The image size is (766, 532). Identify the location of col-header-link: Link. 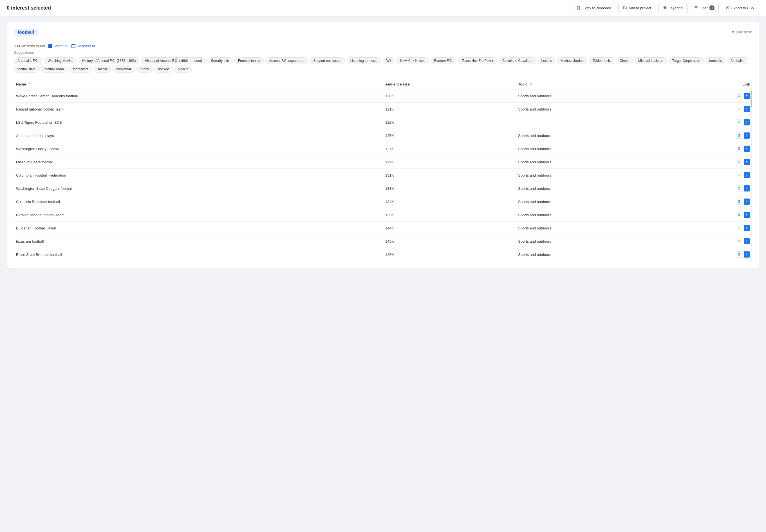
(715, 84).